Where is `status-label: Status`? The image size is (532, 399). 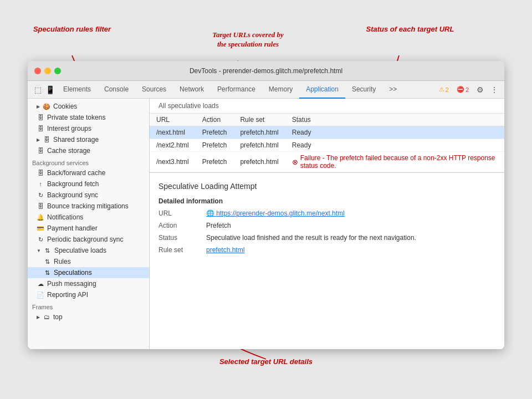
status-label: Status is located at coordinates (178, 238).